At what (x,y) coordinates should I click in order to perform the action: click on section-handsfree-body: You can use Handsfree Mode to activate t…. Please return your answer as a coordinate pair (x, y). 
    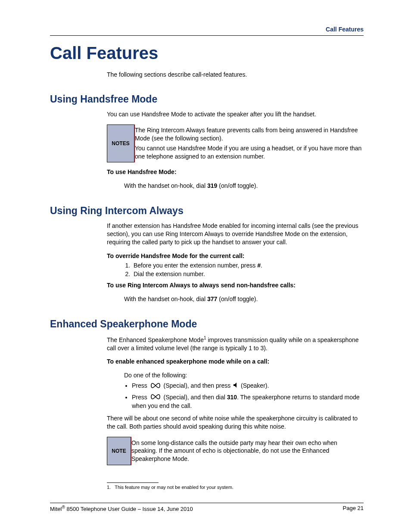
    Looking at the image, I should click on (235, 150).